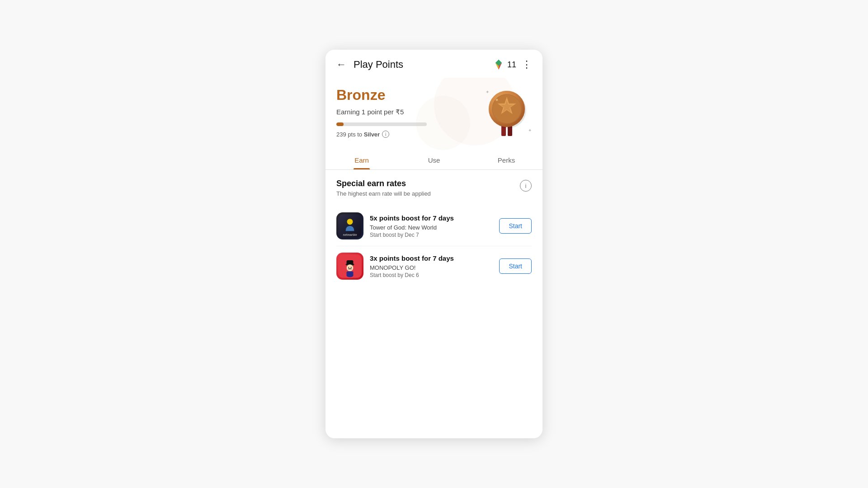 This screenshot has width=868, height=488. I want to click on pts-to-silver: 239 pts to Silver i, so click(409, 134).